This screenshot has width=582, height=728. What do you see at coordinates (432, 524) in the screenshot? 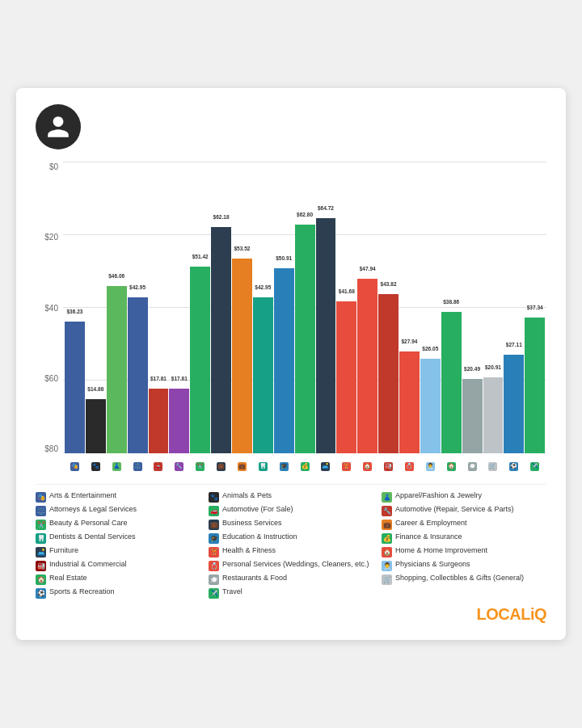
I see `legend-text-8: Career & Employment` at bounding box center [432, 524].